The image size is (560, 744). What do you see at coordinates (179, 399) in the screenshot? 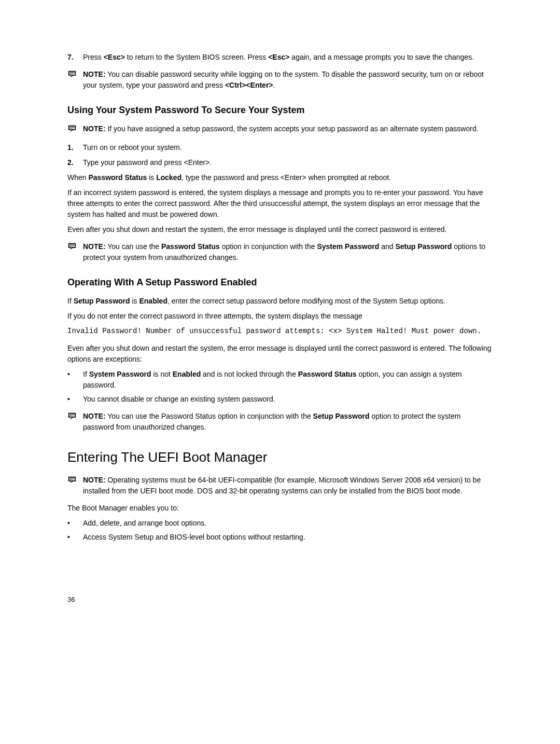
I see `bullet-content: You cannot disable or change an existing…` at bounding box center [179, 399].